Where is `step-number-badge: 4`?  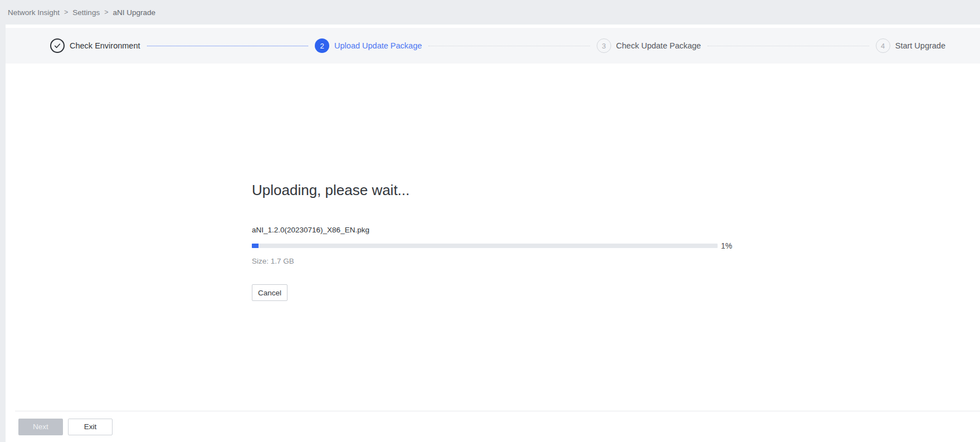
step-number-badge: 4 is located at coordinates (883, 46).